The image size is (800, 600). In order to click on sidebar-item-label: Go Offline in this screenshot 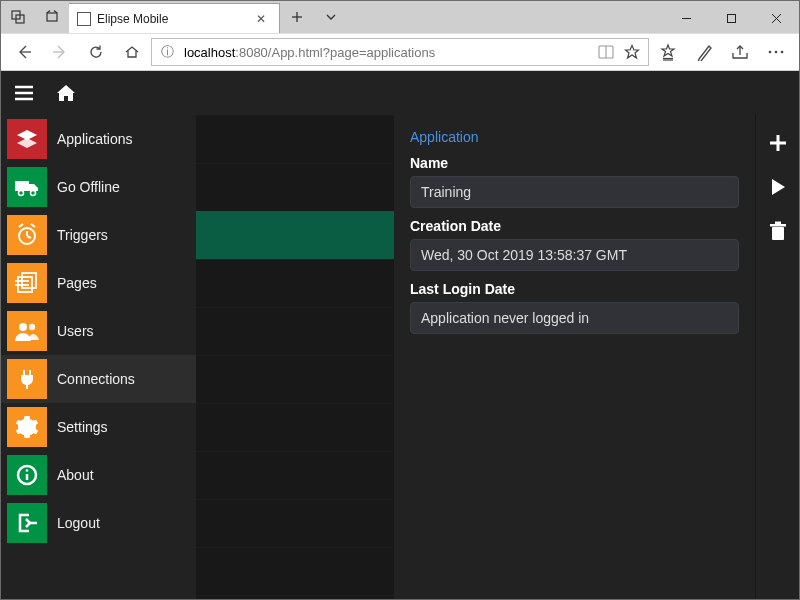, I will do `click(88, 187)`.